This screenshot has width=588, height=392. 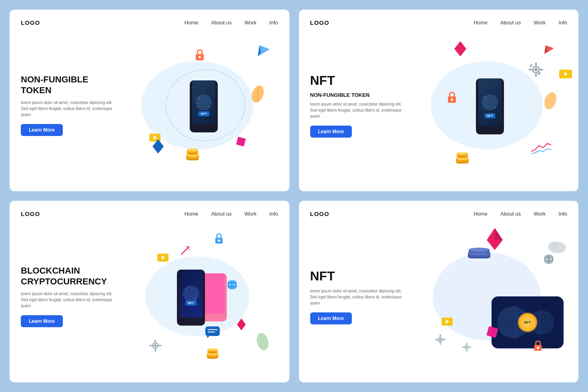 I want to click on gear-icon-4b, so click(x=467, y=348).